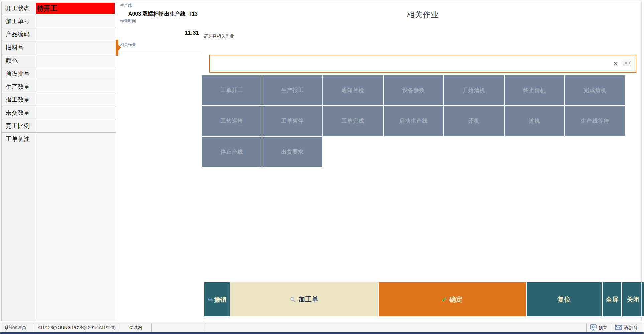  I want to click on reset-button: 复位, so click(564, 299).